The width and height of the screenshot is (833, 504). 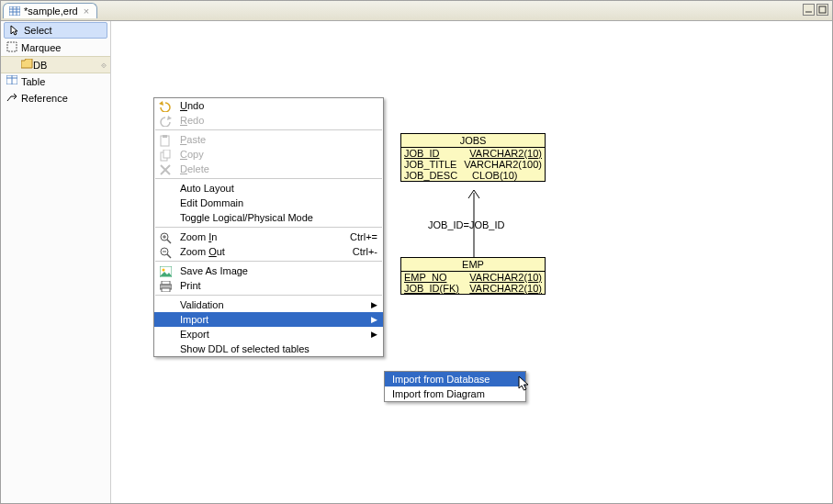 I want to click on menu-zoom-out: Zoom OutCtrl+-, so click(x=268, y=252).